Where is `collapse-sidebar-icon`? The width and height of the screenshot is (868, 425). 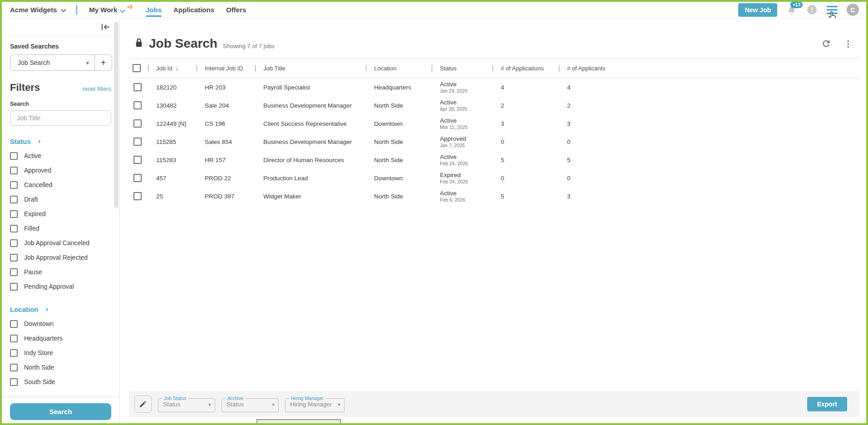
collapse-sidebar-icon is located at coordinates (105, 27).